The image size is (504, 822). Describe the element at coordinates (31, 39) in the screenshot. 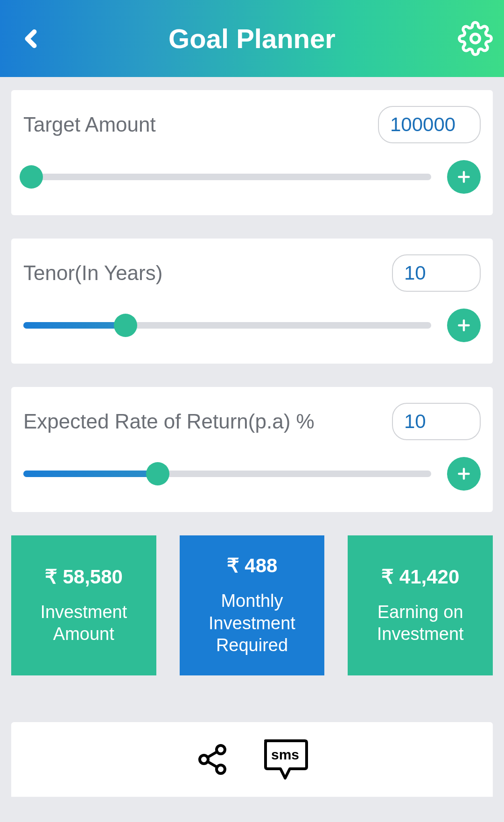

I see `chevron-left-icon` at that location.